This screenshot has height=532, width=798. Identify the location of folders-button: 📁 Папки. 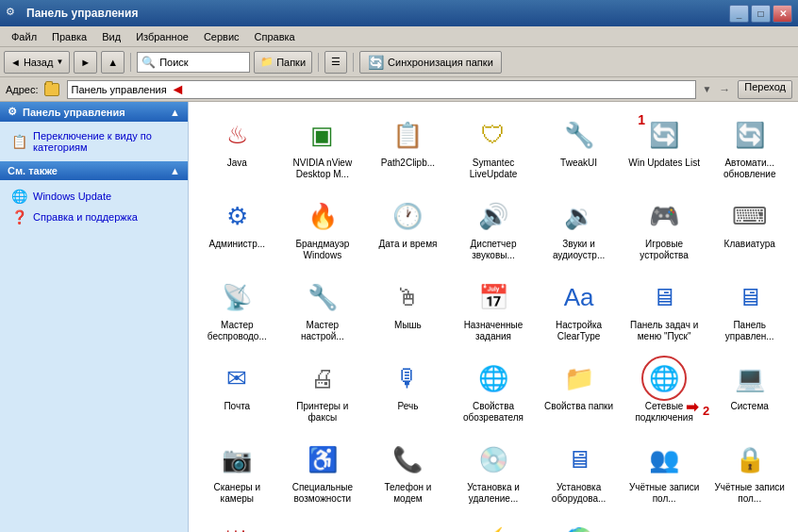
(283, 62).